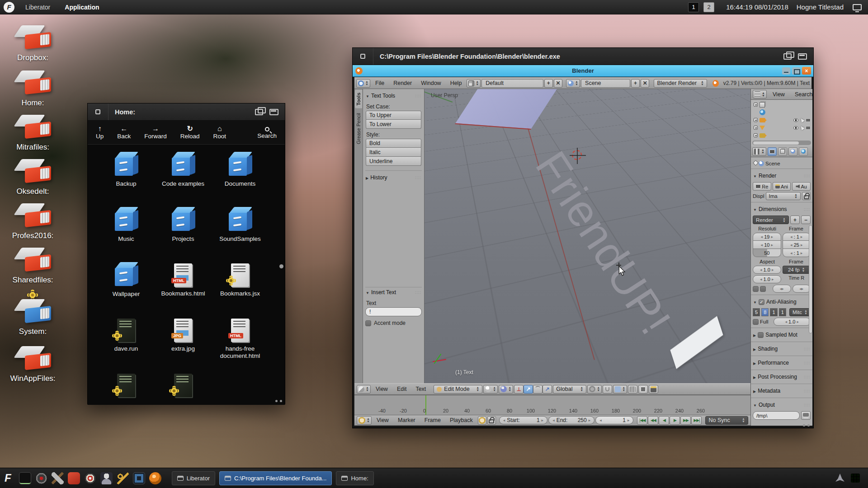 The height and width of the screenshot is (488, 868). I want to click on sampled-motion-blur-panel-header: Sampled Mot, so click(782, 335).